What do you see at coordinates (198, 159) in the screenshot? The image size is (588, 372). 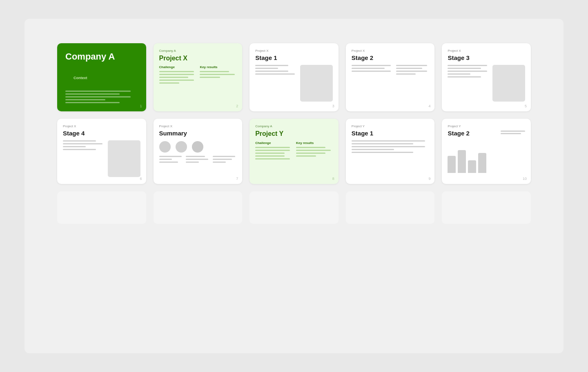 I see `slide-7-summary` at bounding box center [198, 159].